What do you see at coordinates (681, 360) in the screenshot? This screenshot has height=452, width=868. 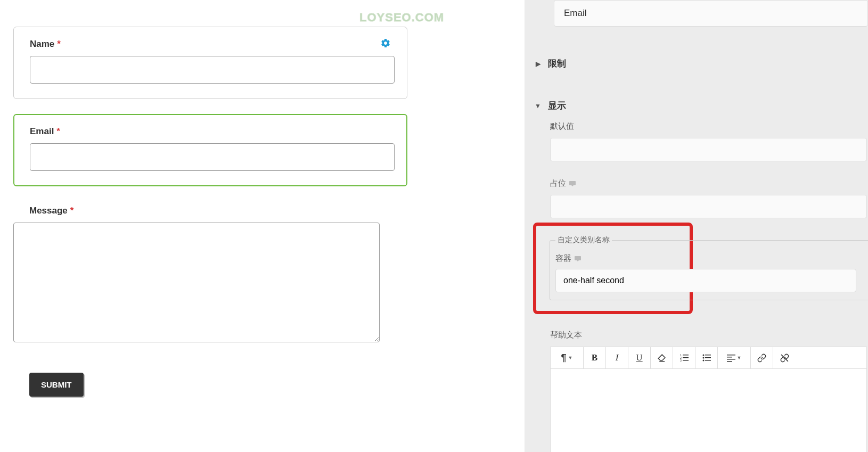 I see `svg-text: 3` at bounding box center [681, 360].